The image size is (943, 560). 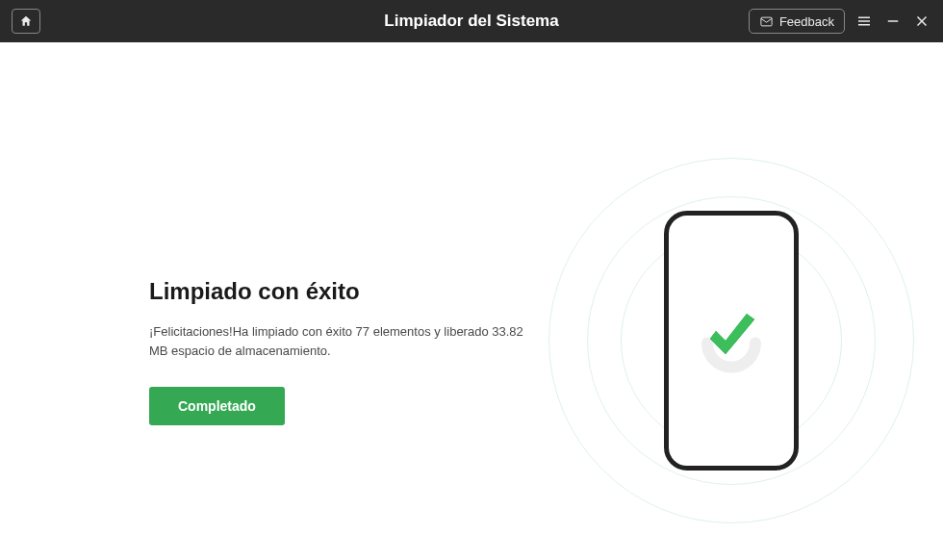 What do you see at coordinates (731, 341) in the screenshot?
I see `phone-outline-icon` at bounding box center [731, 341].